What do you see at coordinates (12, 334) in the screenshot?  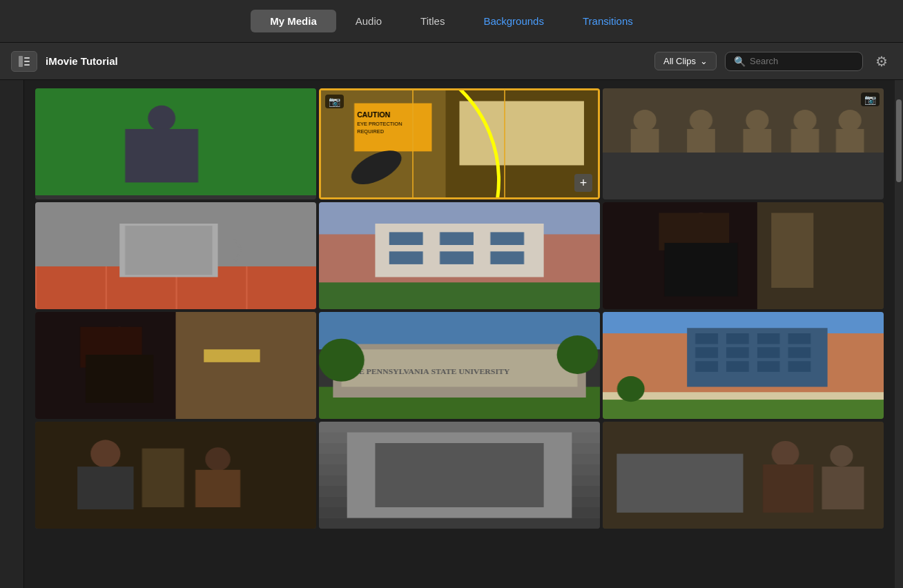 I see `left-sidebar-strip` at bounding box center [12, 334].